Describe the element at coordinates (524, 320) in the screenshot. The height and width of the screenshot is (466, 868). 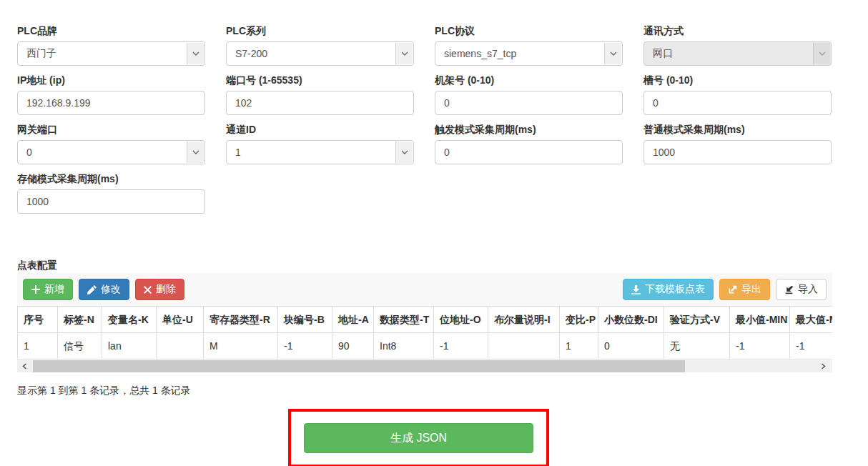
I see `column-header-bool-desc: 布尔量说明-I` at that location.